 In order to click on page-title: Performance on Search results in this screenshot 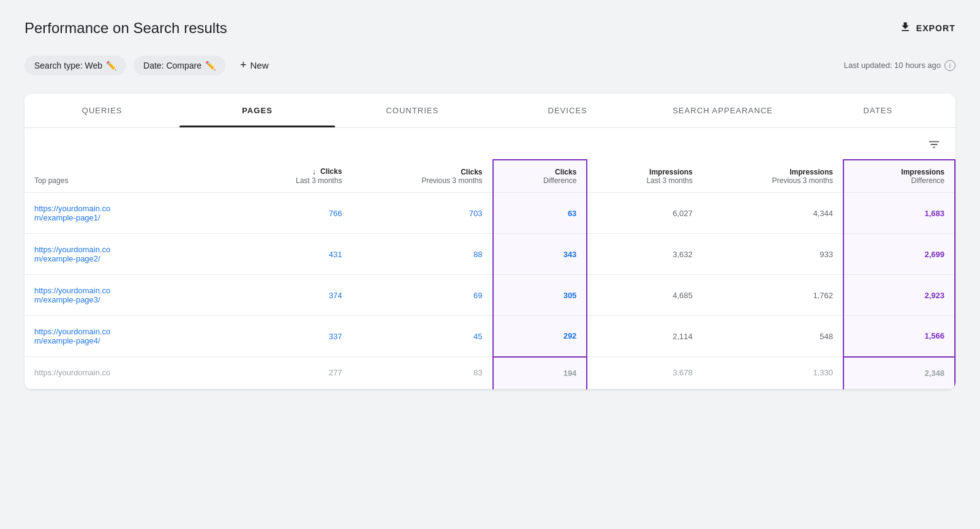, I will do `click(126, 28)`.